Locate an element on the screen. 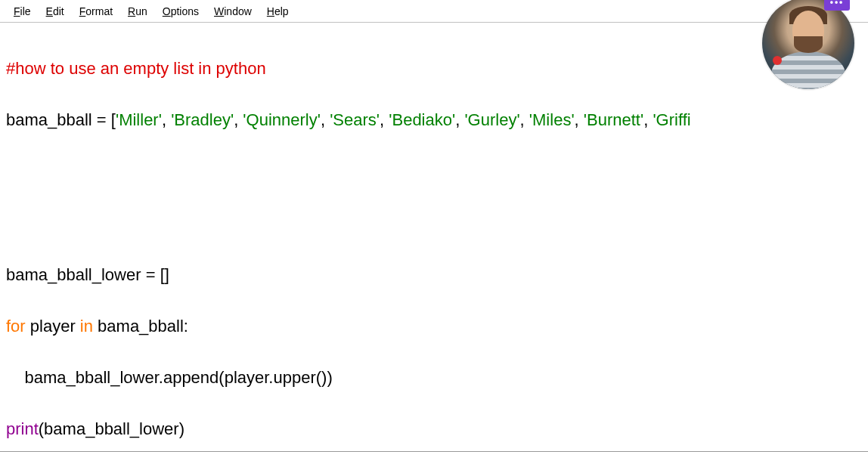 This screenshot has height=467, width=868. person-beard is located at coordinates (808, 45).